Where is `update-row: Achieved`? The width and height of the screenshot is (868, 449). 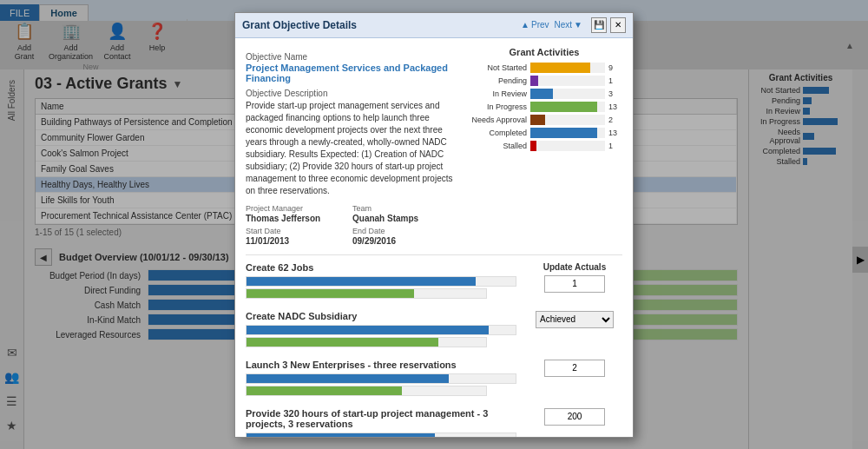
update-row: Achieved is located at coordinates (575, 320).